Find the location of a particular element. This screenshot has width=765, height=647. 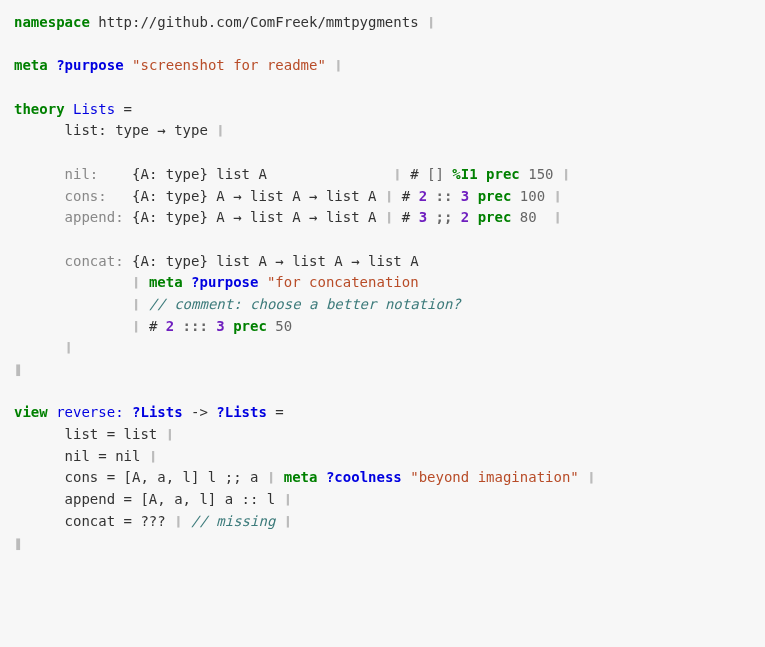

decl-concat-key: concat: is located at coordinates (94, 261).